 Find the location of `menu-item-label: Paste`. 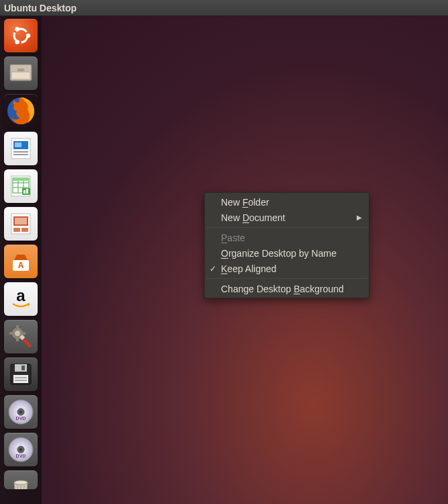

menu-item-label: Paste is located at coordinates (233, 238).